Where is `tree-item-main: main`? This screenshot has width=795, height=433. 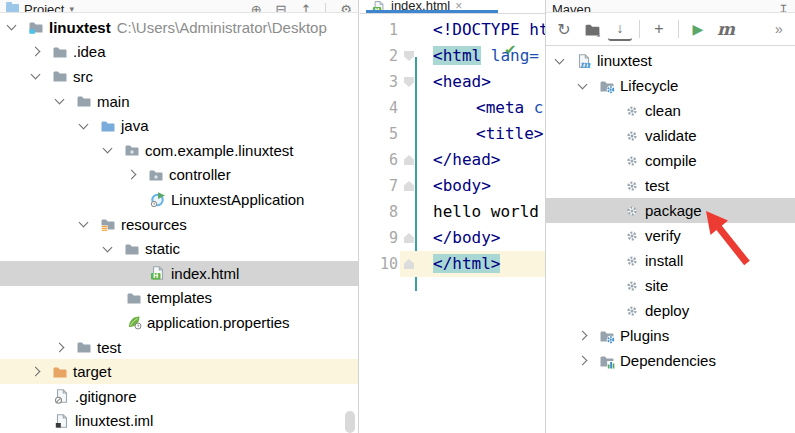 tree-item-main: main is located at coordinates (179, 102).